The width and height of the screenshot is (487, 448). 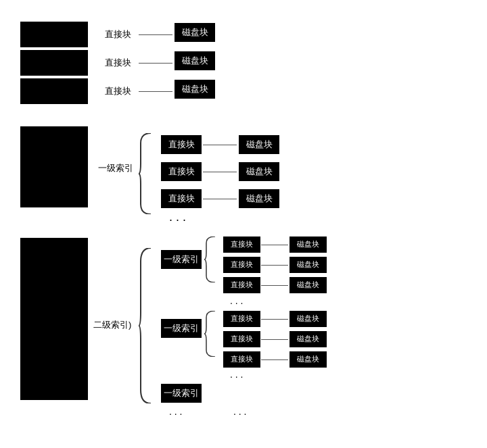 I want to click on line-l1b, so click(x=220, y=172).